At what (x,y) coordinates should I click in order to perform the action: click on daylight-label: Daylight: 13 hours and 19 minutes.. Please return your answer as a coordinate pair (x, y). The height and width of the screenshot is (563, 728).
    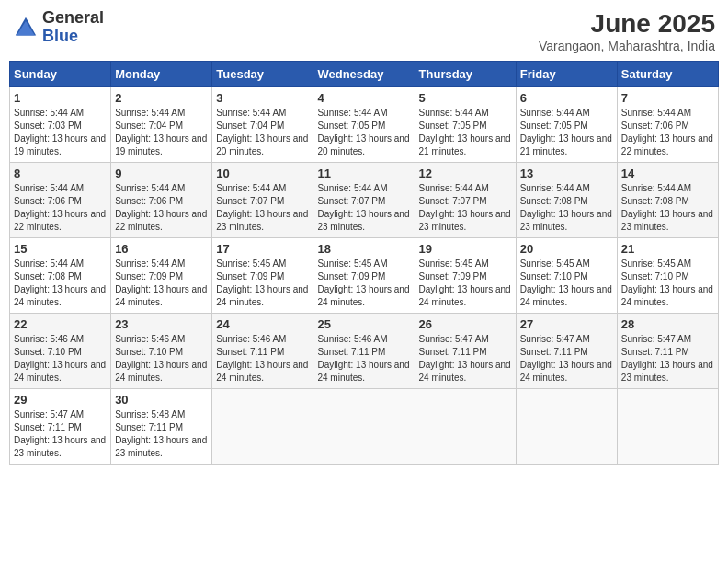
    Looking at the image, I should click on (161, 145).